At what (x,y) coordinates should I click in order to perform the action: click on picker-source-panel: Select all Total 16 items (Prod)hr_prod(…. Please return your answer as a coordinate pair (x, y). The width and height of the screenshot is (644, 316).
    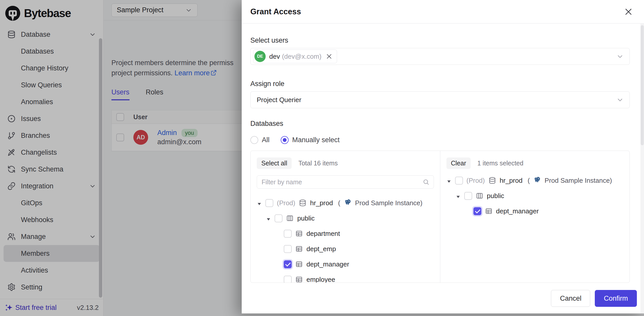
    Looking at the image, I should click on (345, 217).